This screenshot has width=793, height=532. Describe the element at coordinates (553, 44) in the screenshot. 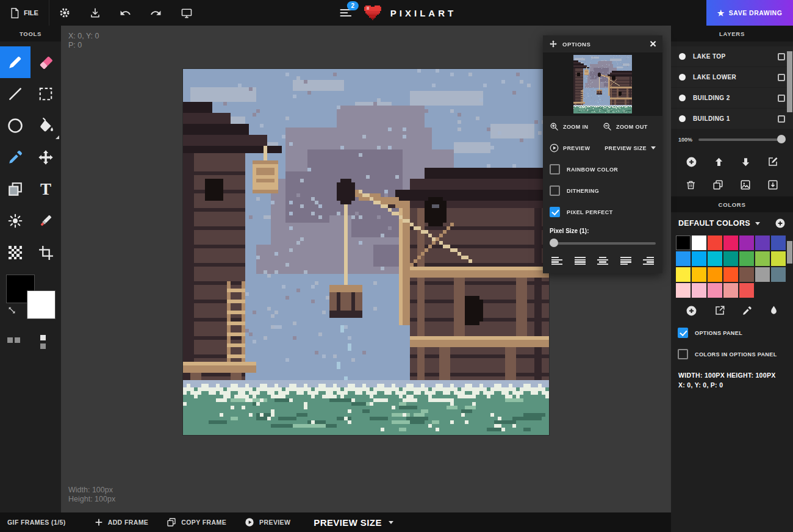

I see `drag-move-icon` at that location.